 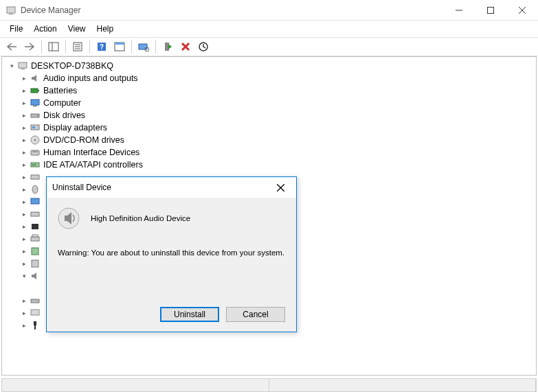 I want to click on processor-icon, so click(x=35, y=251).